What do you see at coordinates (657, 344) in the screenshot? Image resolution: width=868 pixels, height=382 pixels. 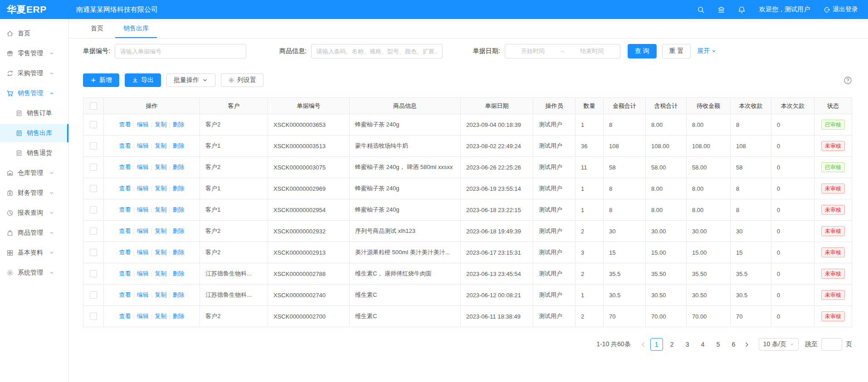 I see `page-number-1: 1` at bounding box center [657, 344].